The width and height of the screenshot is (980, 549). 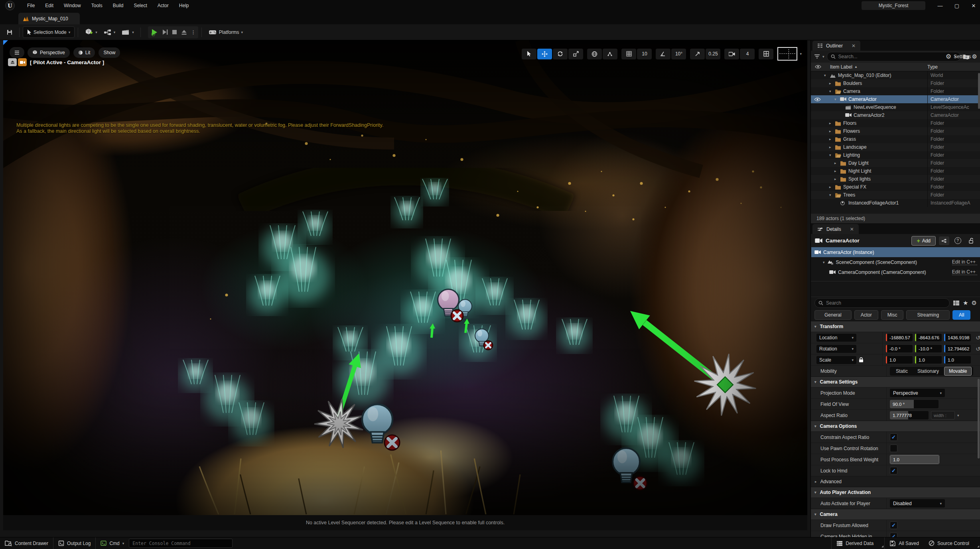 I want to click on projection-mode-dropdown: Perspective▾, so click(x=917, y=393).